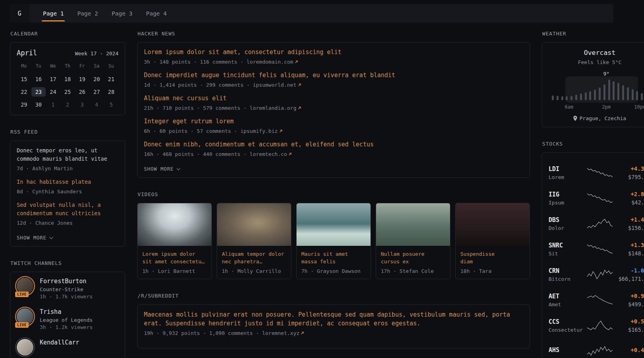 The width and height of the screenshot is (644, 358). What do you see at coordinates (19, 14) in the screenshot?
I see `app-logo: G` at bounding box center [19, 14].